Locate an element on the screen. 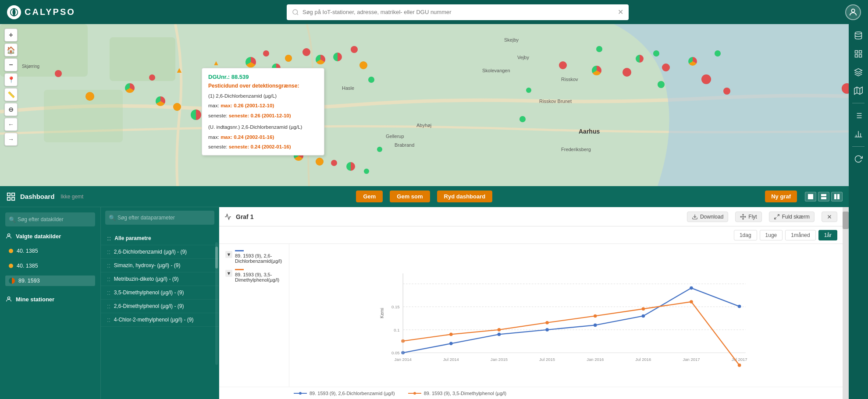 The image size is (868, 399). legend-toggle-2: ▼ is located at coordinates (229, 273).